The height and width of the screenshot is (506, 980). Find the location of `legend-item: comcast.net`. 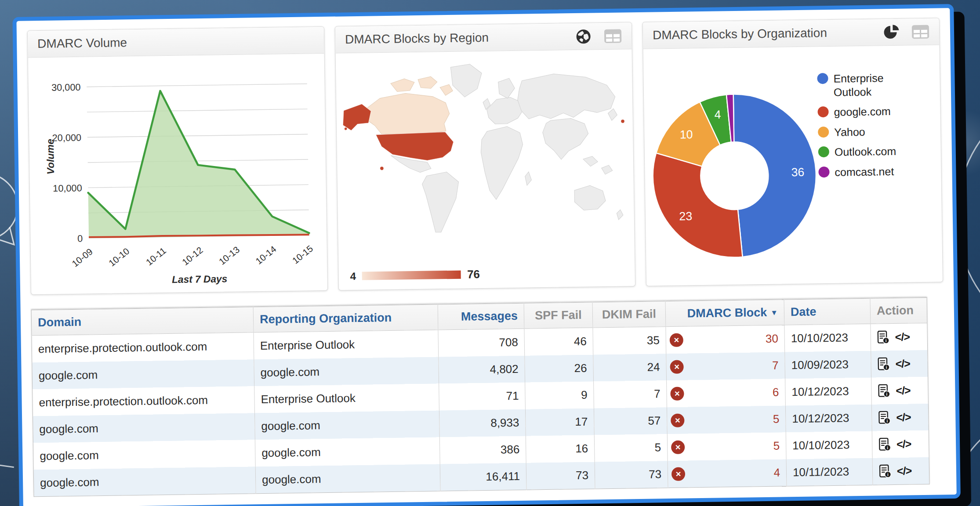

legend-item: comcast.net is located at coordinates (864, 171).